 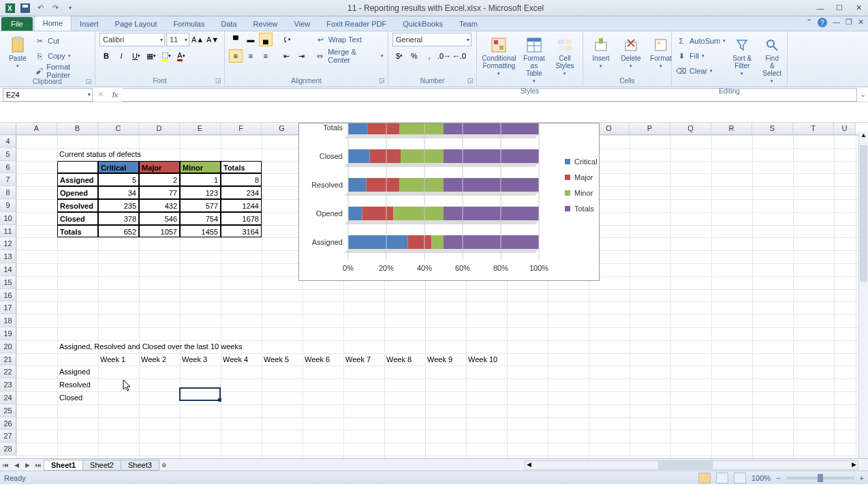 What do you see at coordinates (8, 192) in the screenshot?
I see `row-header-8: 8` at bounding box center [8, 192].